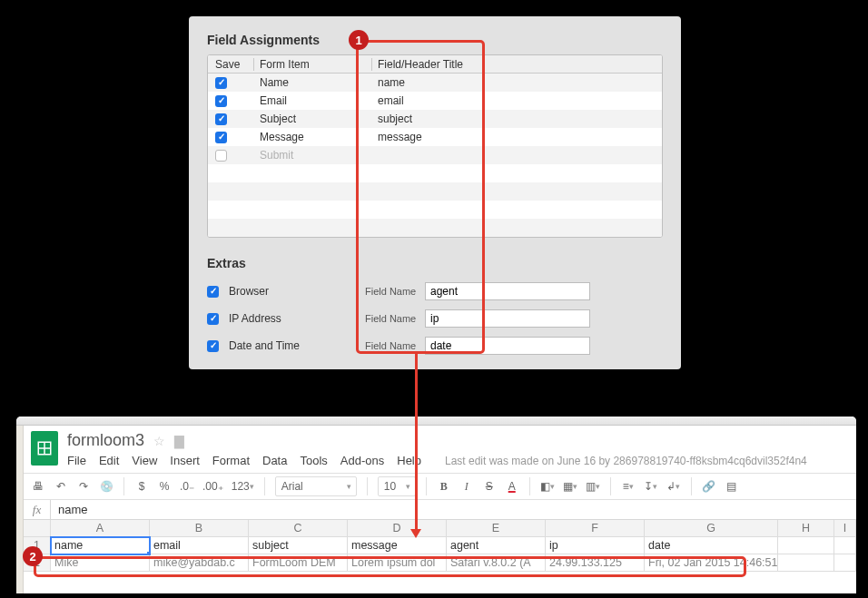  Describe the element at coordinates (398, 546) in the screenshot. I see `cell: message` at that location.